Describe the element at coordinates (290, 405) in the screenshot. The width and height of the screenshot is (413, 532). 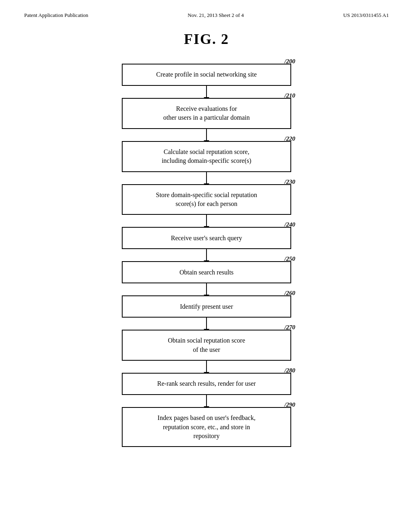
I see `step-label-290: /290` at that location.